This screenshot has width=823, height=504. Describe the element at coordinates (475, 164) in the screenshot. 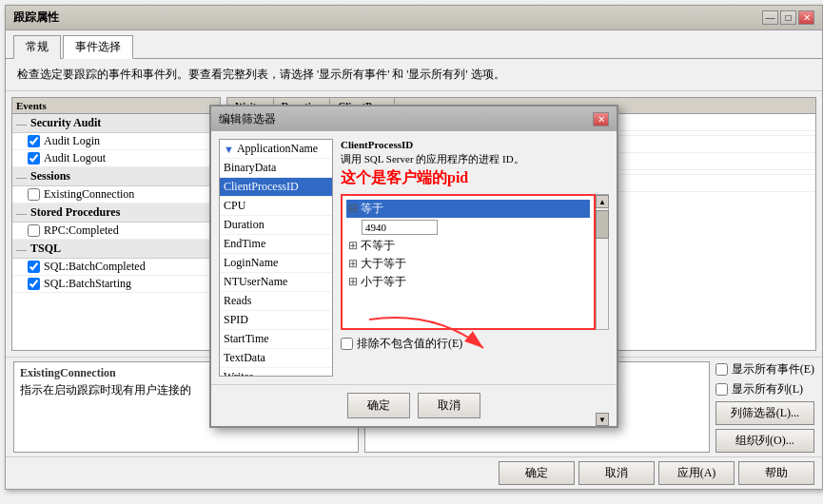

I see `modal-description-area: ClientProcessID 调用 SQL Server 的应用程序的进程 I…` at that location.